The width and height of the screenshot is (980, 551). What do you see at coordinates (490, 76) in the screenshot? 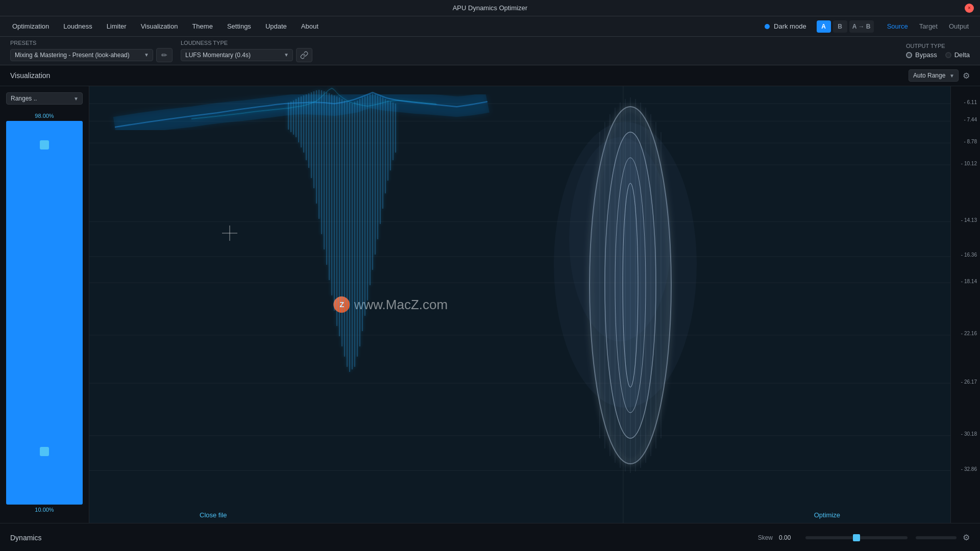
I see `visualization-header: Visualization Auto Range ▼ ⚙` at bounding box center [490, 76].